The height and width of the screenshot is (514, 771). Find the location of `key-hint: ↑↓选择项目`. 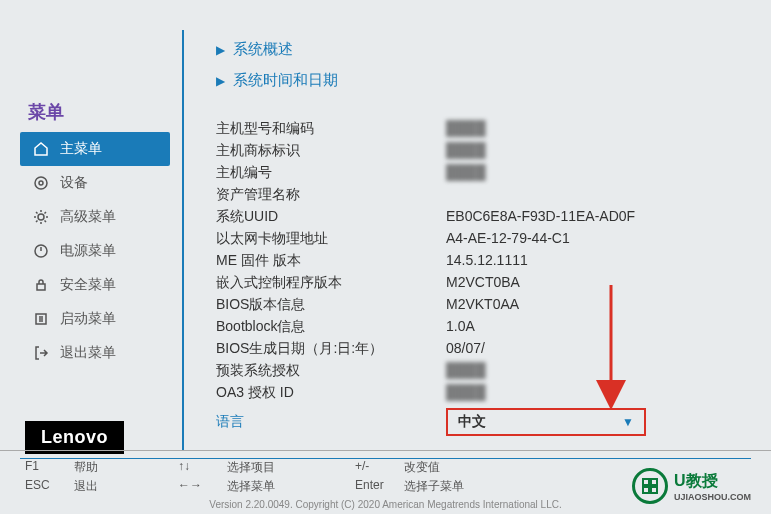

key-hint: ↑↓选择项目 is located at coordinates (226, 468).